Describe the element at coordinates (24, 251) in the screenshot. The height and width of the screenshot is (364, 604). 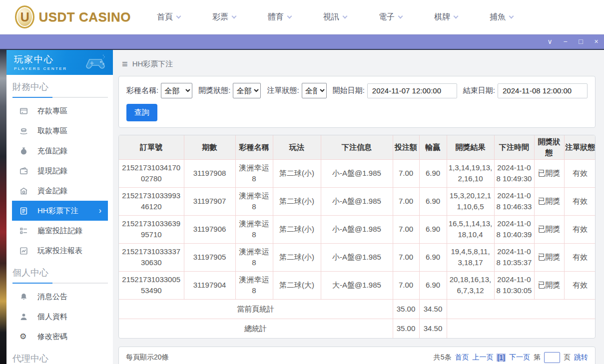
I see `report-icon` at that location.